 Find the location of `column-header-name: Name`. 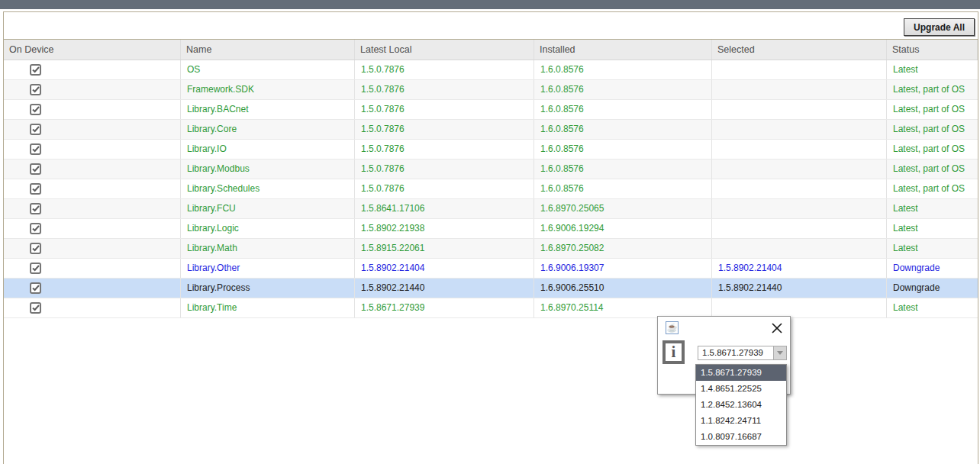

column-header-name: Name is located at coordinates (268, 50).